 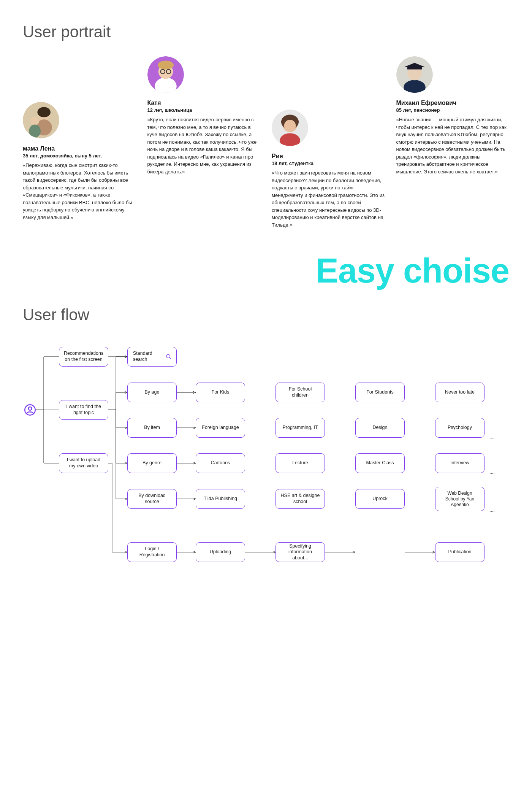 What do you see at coordinates (152, 499) in the screenshot?
I see `node-by-source: By download source` at bounding box center [152, 499].